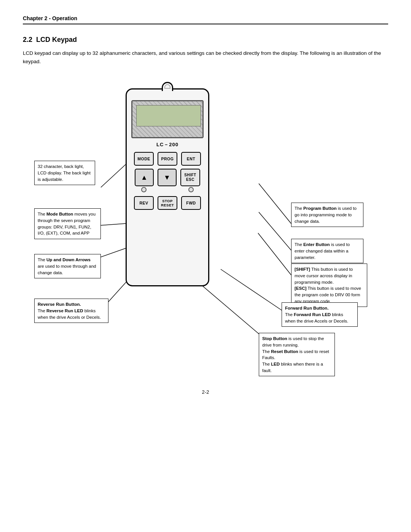  I want to click on keypad-device: LC－200 MODE PROG ENT ▲ ▼ SHIFTESC, so click(167, 187).